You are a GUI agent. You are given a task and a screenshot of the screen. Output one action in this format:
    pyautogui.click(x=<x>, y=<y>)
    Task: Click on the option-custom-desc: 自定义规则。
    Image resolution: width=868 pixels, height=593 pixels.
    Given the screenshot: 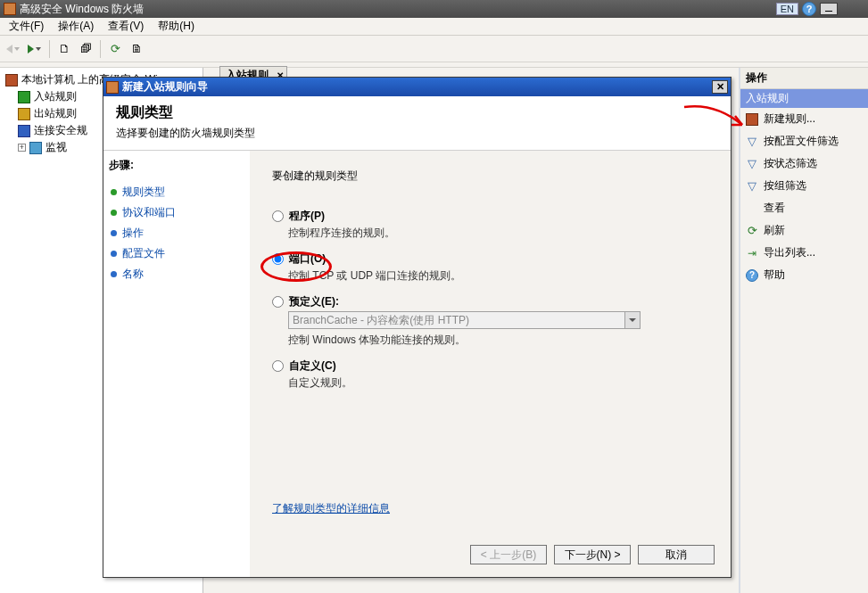 What is the action you would take?
    pyautogui.click(x=499, y=383)
    